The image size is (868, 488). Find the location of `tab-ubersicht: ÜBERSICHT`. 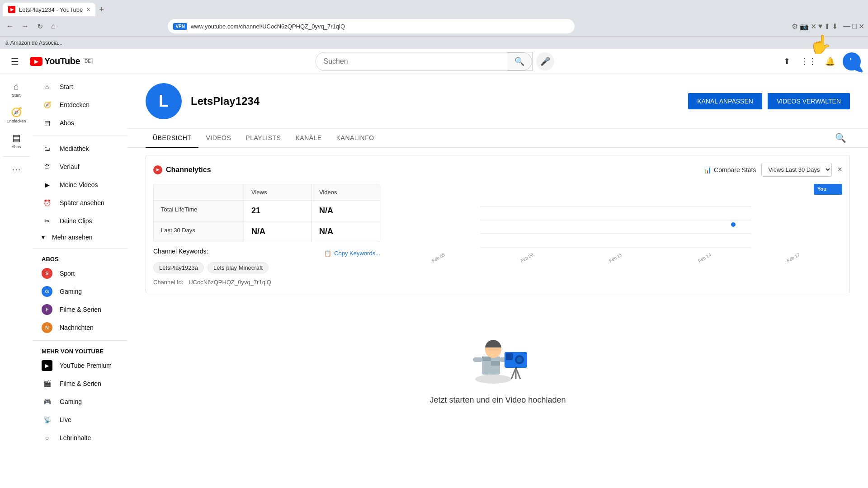

tab-ubersicht: ÜBERSICHT is located at coordinates (172, 138).